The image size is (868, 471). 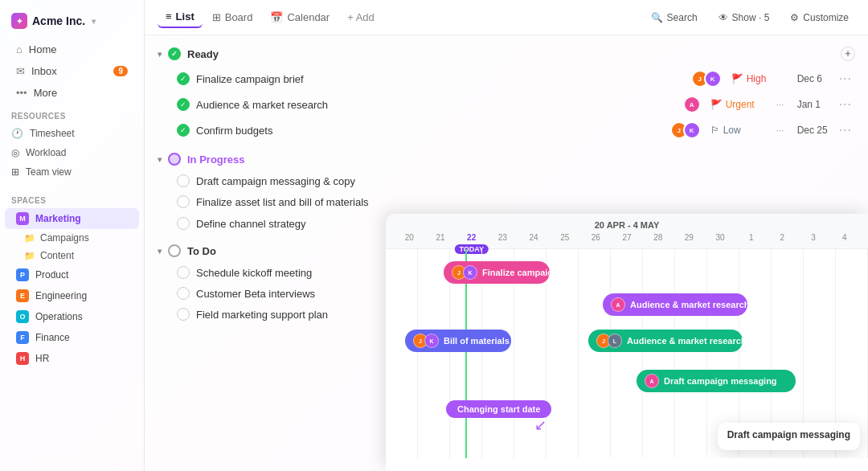 I want to click on sidebar-item-product: P Product, so click(x=72, y=275).